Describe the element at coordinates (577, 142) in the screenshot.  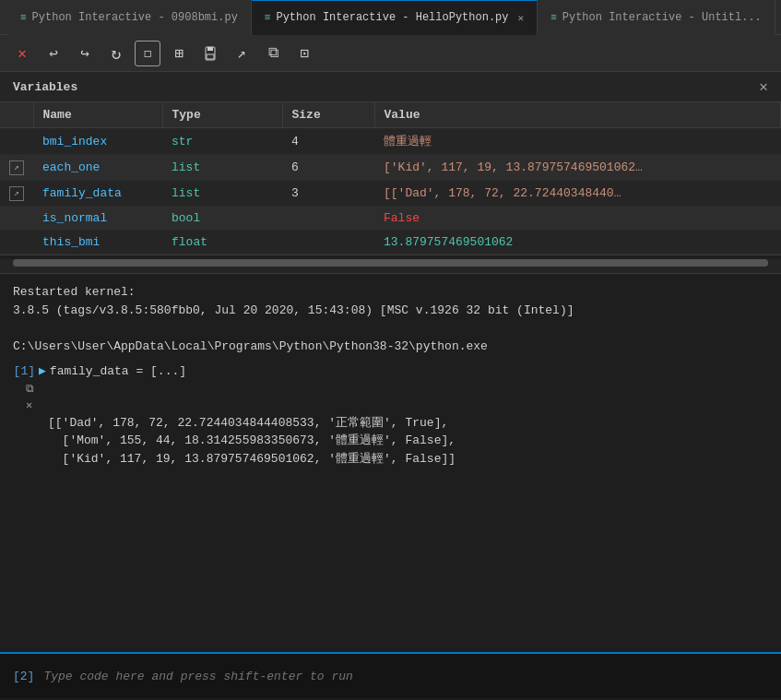
I see `var-value: 體重過輕` at that location.